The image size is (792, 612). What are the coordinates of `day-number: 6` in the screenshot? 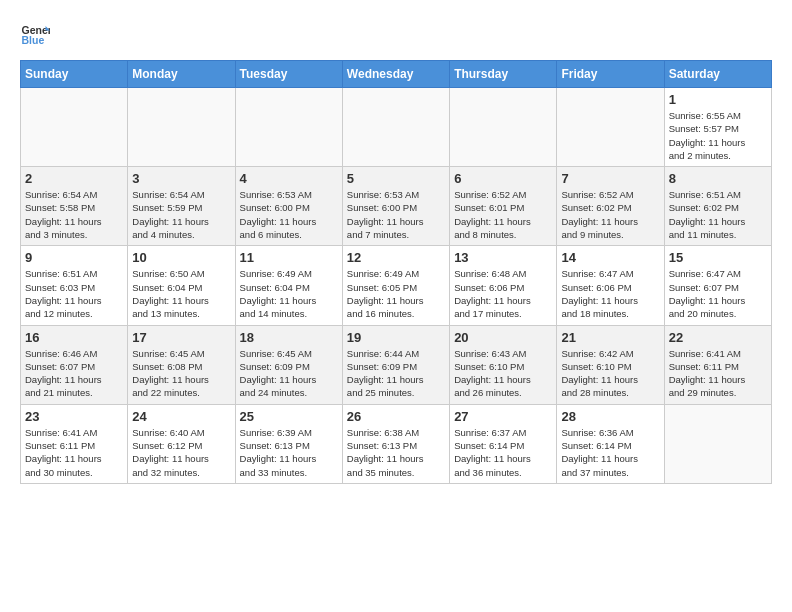 It's located at (503, 178).